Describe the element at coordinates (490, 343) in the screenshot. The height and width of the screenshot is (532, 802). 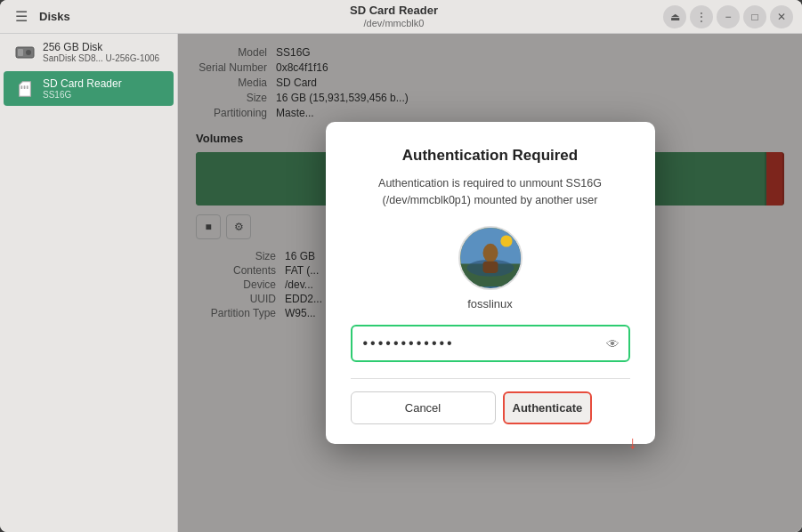
I see `password-container: 👁` at that location.